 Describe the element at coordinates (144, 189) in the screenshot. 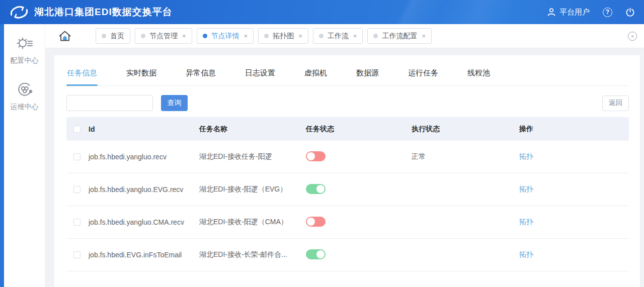

I see `task-id: job.fs.hbedi.yangluo.EVG.recv` at that location.